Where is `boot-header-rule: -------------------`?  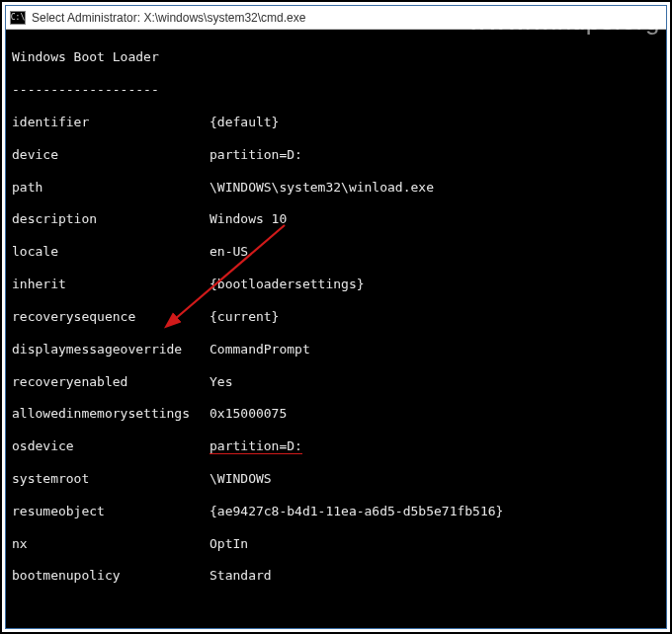 boot-header-rule: ------------------- is located at coordinates (336, 90).